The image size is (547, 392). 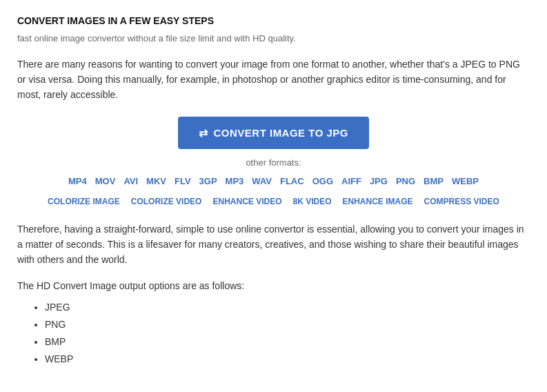 What do you see at coordinates (77, 182) in the screenshot?
I see `format-link-mp4: MP4` at bounding box center [77, 182].